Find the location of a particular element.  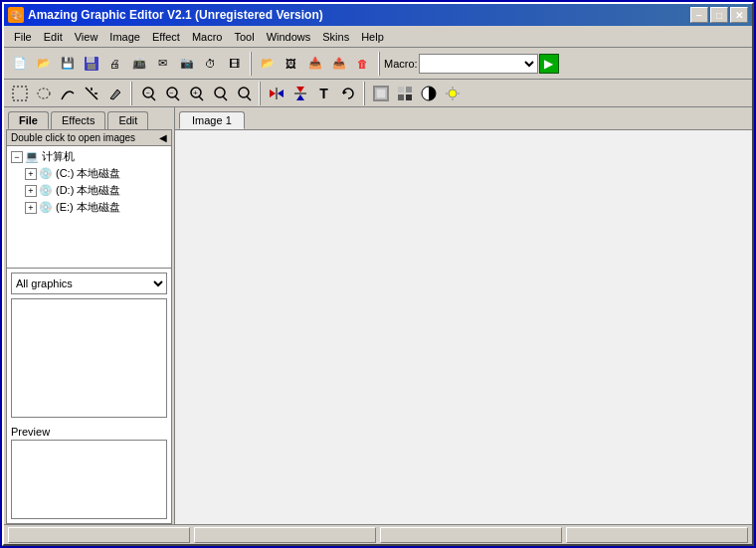

window-title: Amazing Graphic Editor V2.1 (Unregistere… is located at coordinates (175, 15).